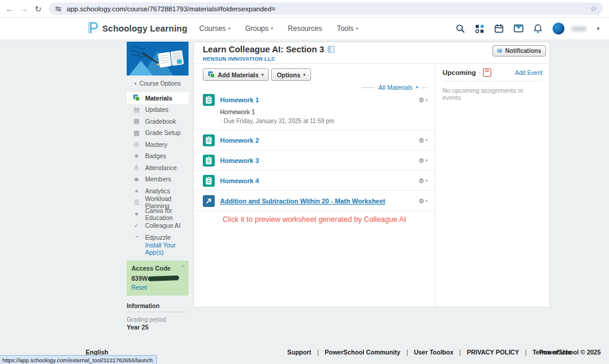 This screenshot has width=609, height=364. I want to click on powerschool-logo-icon, so click(93, 29).